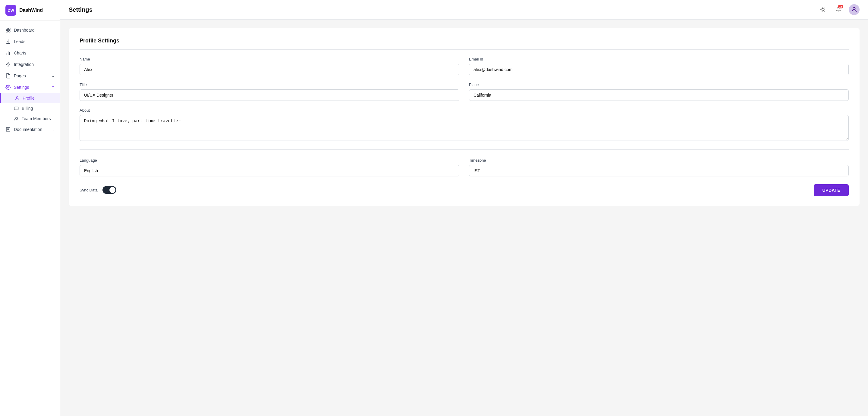 The height and width of the screenshot is (416, 868). I want to click on sync-data-row: Sync Data, so click(464, 190).